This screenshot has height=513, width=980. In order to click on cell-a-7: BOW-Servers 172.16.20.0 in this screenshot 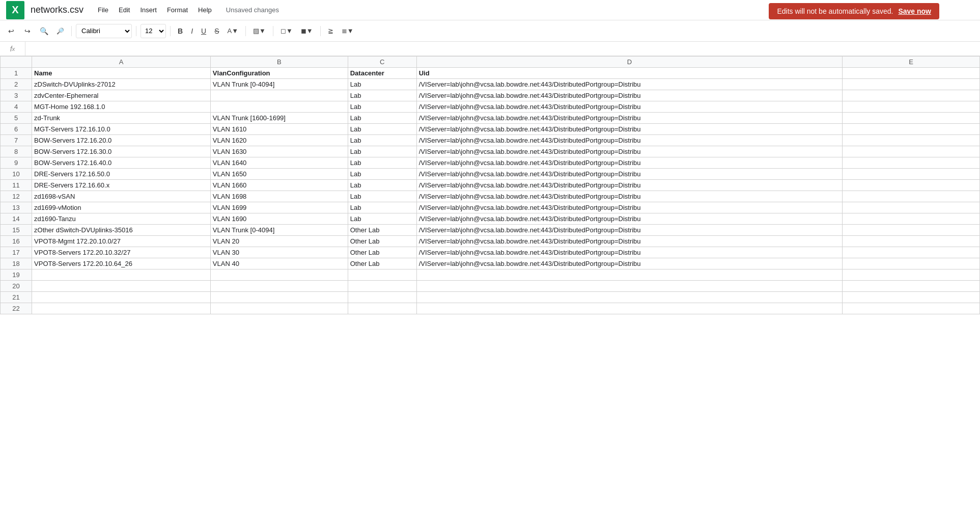, I will do `click(121, 141)`.